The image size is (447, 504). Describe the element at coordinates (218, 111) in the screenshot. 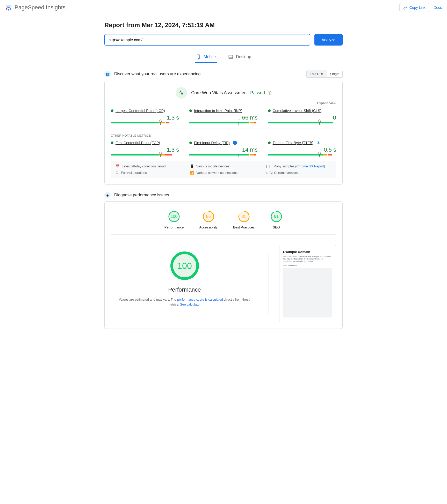

I see `metric-name: Interaction to Next Paint (INP)` at that location.